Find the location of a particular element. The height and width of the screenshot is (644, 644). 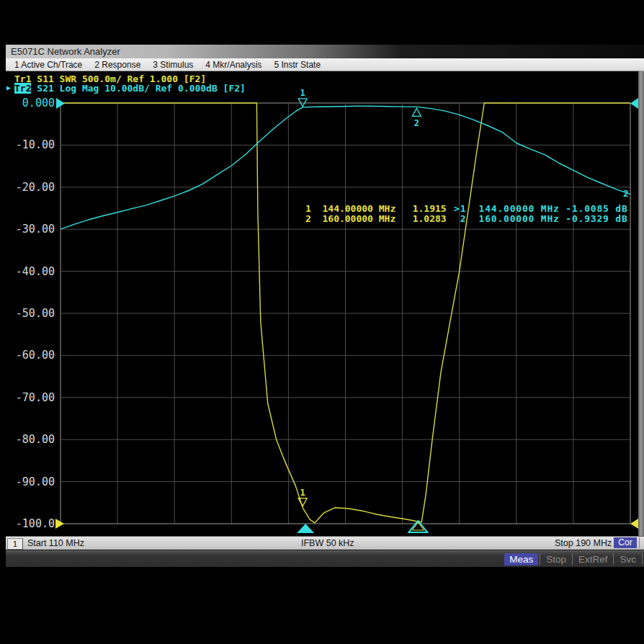

y-axis-label: -80.00 is located at coordinates (30, 439).